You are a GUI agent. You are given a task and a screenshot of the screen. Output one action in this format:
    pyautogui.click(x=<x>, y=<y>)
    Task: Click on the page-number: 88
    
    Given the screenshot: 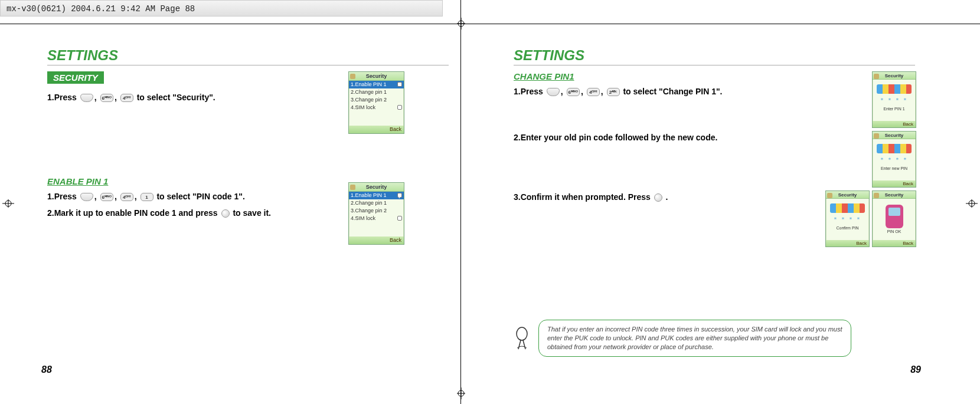 What is the action you would take?
    pyautogui.click(x=47, y=370)
    